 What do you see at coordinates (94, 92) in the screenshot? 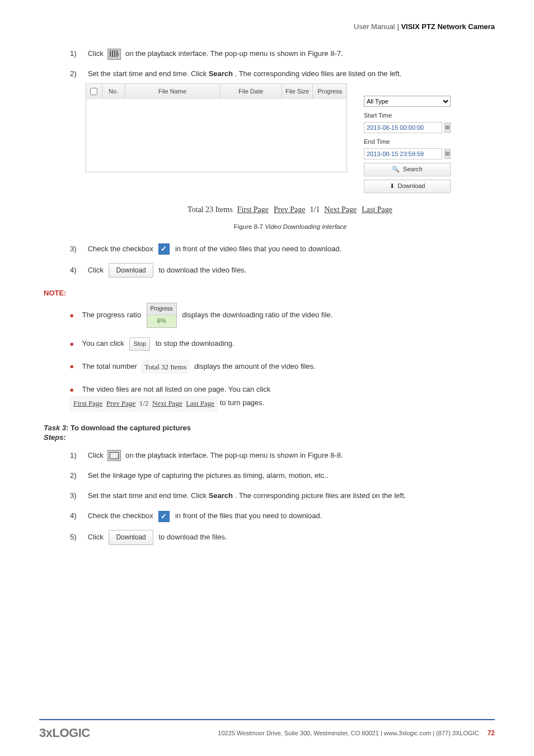
I see `col-checkbox` at bounding box center [94, 92].